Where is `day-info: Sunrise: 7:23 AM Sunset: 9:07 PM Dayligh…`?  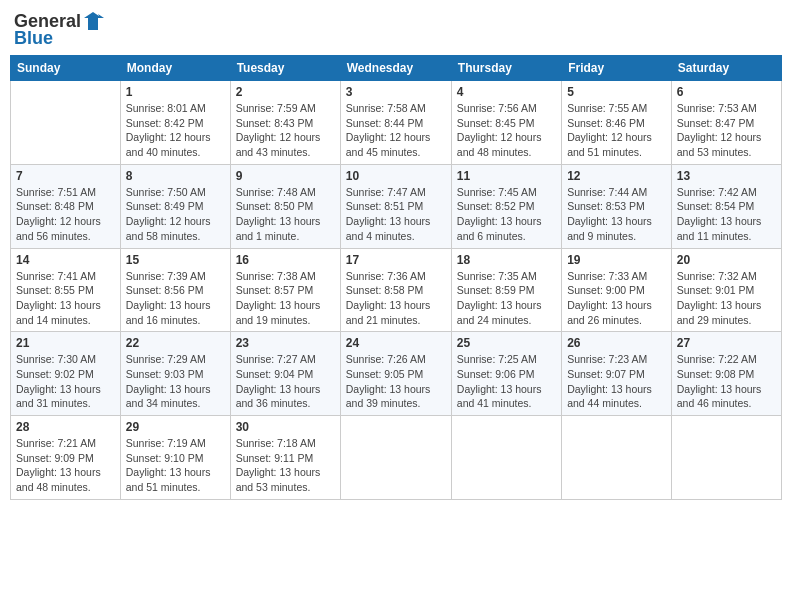
day-info: Sunrise: 7:23 AM Sunset: 9:07 PM Dayligh… is located at coordinates (616, 382).